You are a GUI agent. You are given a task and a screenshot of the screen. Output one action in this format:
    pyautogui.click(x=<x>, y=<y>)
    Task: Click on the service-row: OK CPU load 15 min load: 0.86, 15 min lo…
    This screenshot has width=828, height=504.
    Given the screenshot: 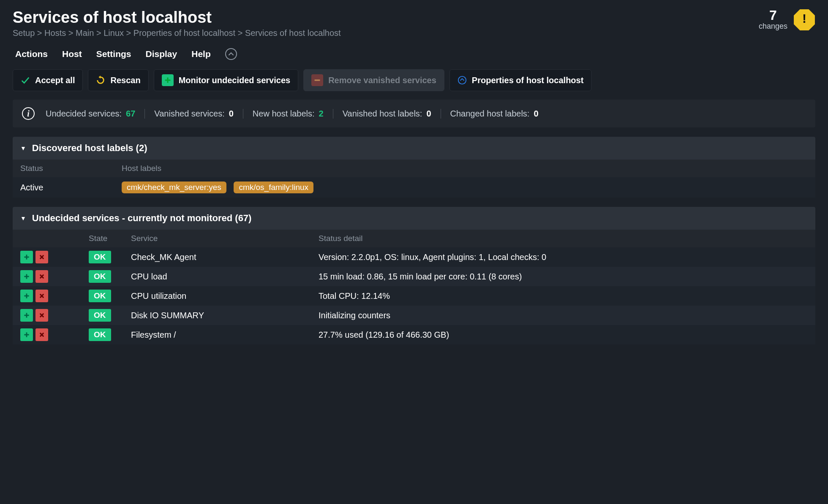 What is the action you would take?
    pyautogui.click(x=414, y=276)
    